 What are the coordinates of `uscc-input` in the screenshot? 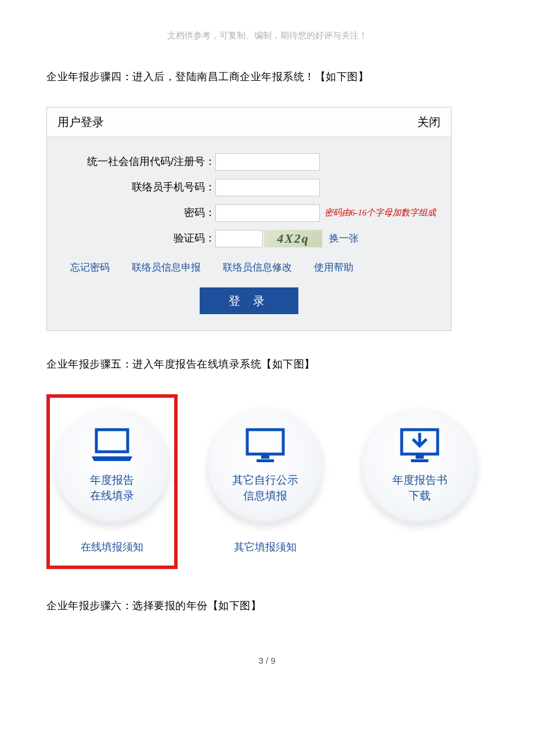 It's located at (268, 162).